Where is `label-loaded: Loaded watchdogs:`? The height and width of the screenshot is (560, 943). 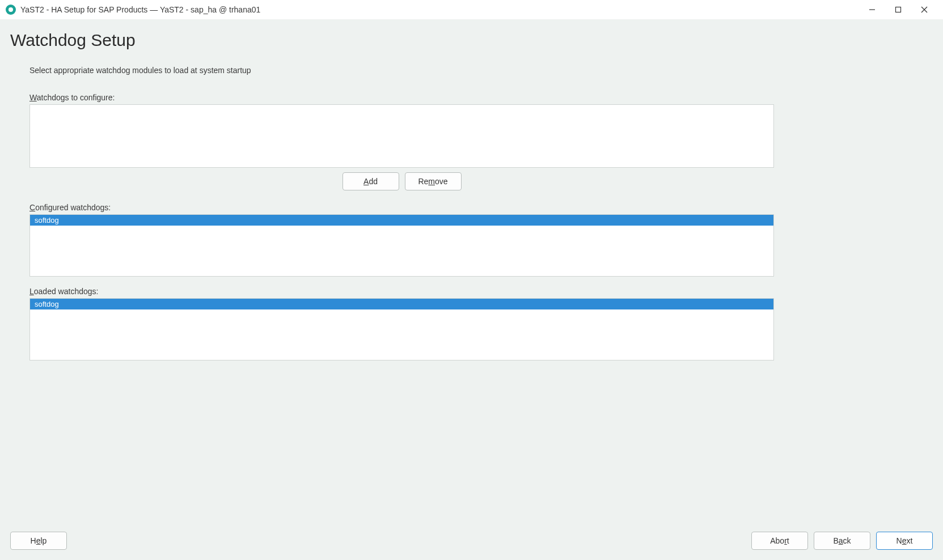 label-loaded: Loaded watchdogs: is located at coordinates (481, 291).